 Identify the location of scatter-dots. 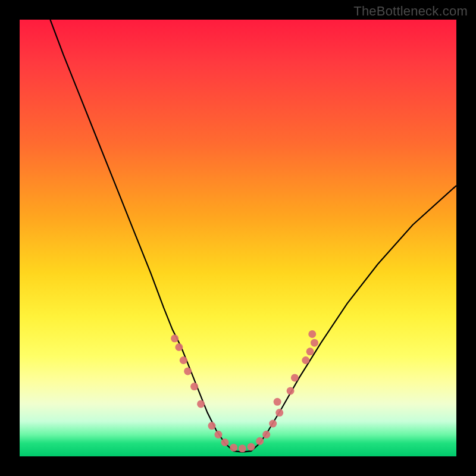
(245, 392).